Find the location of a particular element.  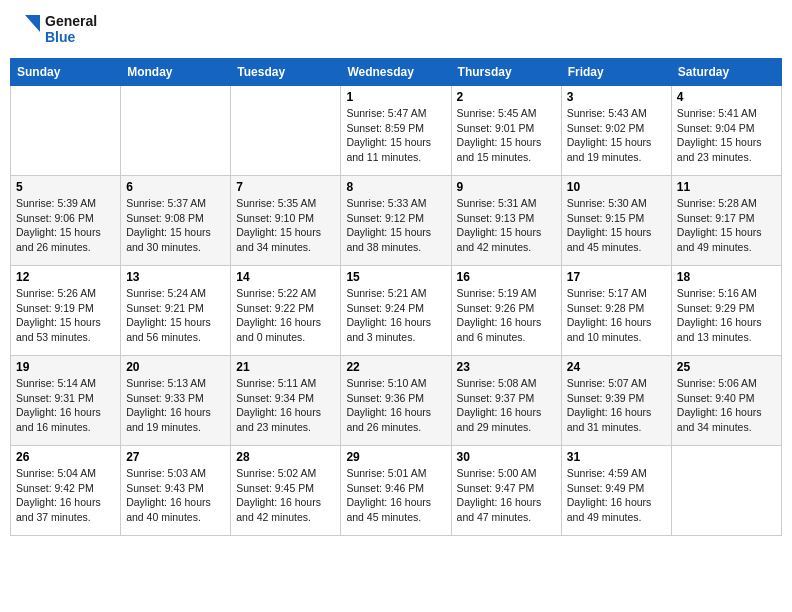

calendar-cell: 21Sunrise: 5:11 AM Sunset: 9:34 PM Dayli… is located at coordinates (286, 401).